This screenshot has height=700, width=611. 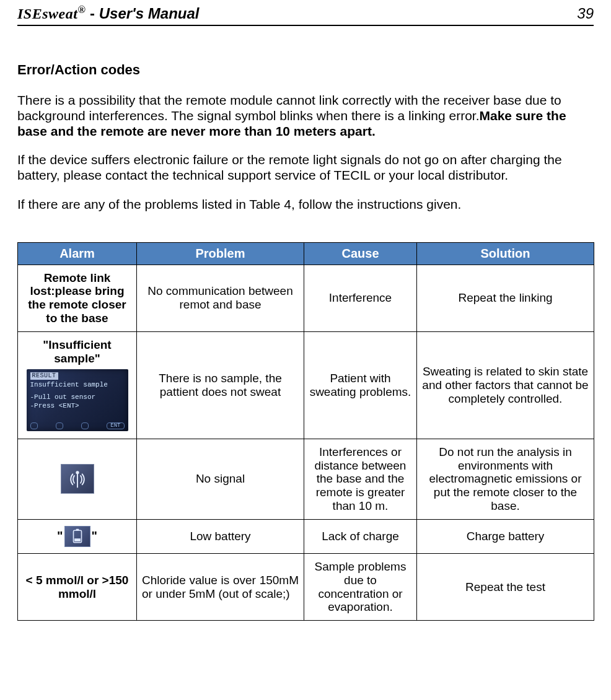 I want to click on cell-alarm: < 5 mmol/l or >150 mmol/l, so click(x=77, y=587).